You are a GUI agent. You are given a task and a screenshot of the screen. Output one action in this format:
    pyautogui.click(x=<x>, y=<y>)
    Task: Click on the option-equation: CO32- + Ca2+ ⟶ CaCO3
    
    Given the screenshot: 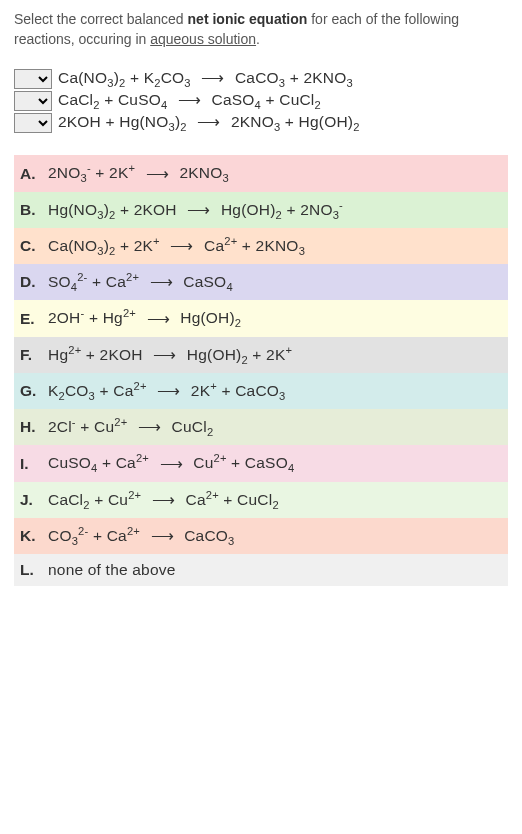 What is the action you would take?
    pyautogui.click(x=142, y=536)
    